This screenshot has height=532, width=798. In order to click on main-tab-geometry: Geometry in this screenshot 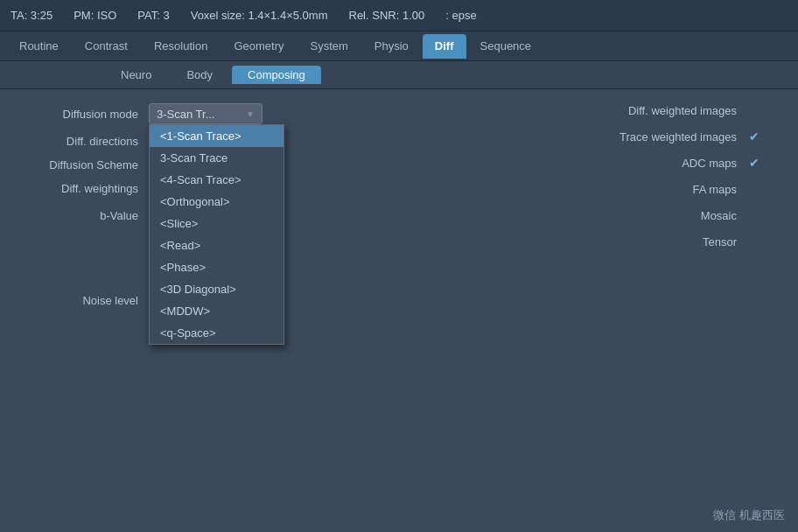, I will do `click(259, 46)`.